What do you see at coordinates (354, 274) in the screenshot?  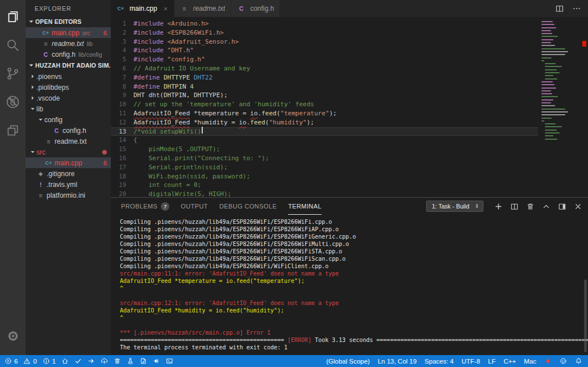 I see `terminal-line: src/main.cpp:11:1: error: 'AdafruitIO_Fe…` at bounding box center [354, 274].